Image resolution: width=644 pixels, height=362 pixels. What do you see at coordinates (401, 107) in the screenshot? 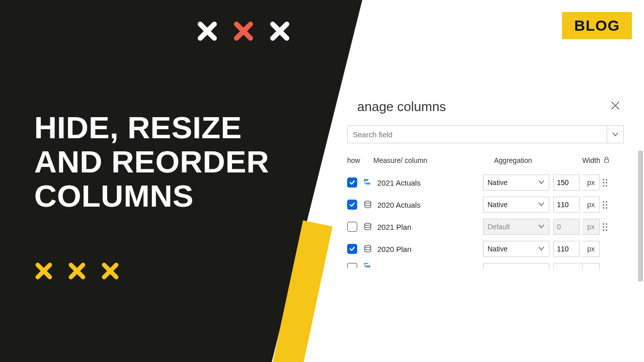
I see `panel-title: anage columns` at bounding box center [401, 107].